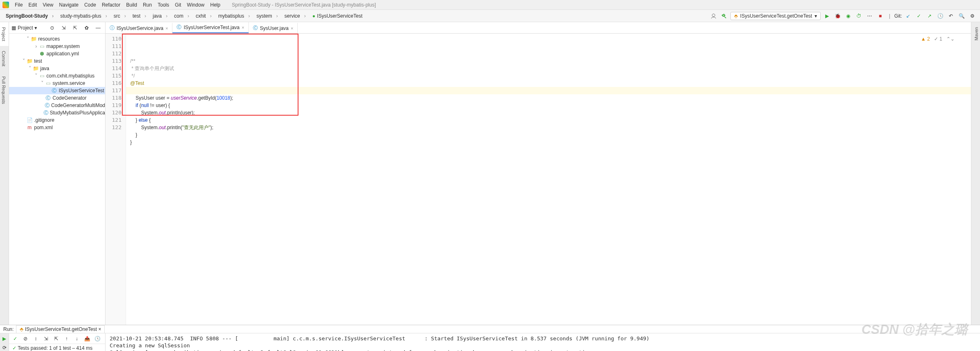  I want to click on crumb-class: ● ISysUserServiceTest, so click(340, 16).